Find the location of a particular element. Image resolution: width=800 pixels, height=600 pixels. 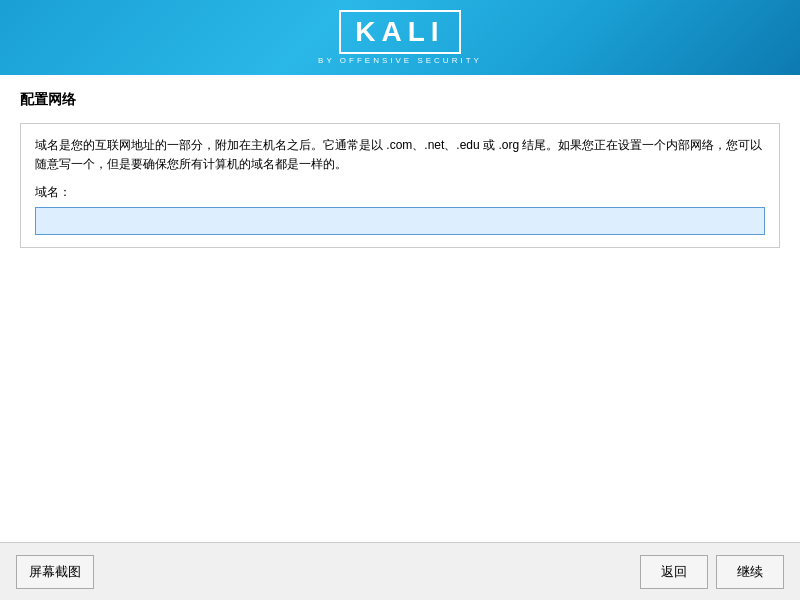

footer-left: 屏幕截图 is located at coordinates (55, 572).